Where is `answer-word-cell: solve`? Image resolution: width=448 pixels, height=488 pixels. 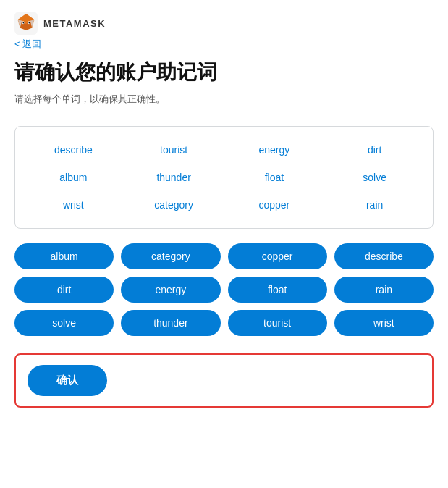 answer-word-cell: solve is located at coordinates (375, 177).